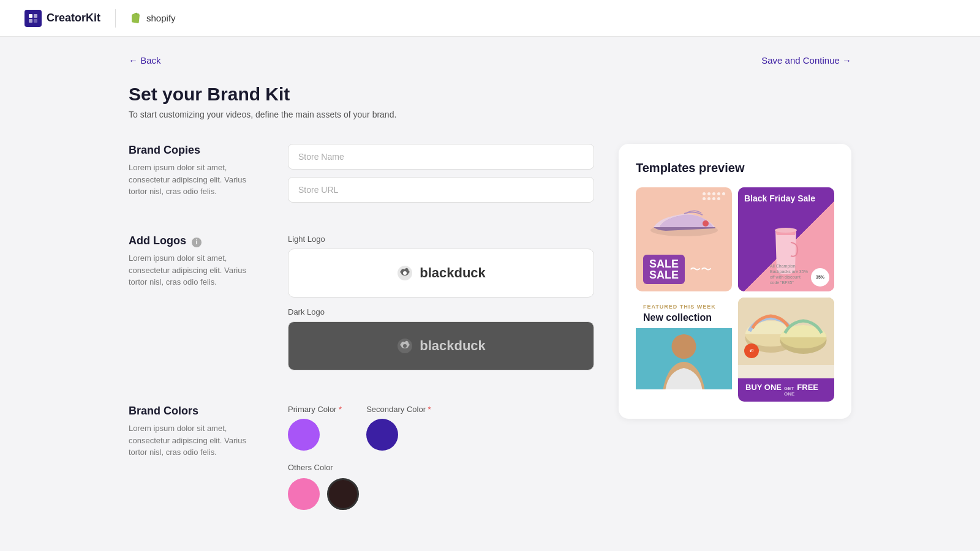  Describe the element at coordinates (161, 18) in the screenshot. I see `shopify-label: shopify` at that location.